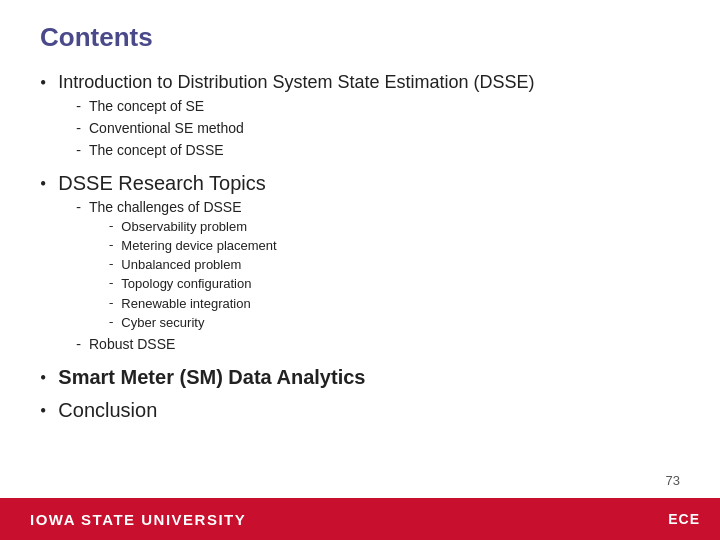  Describe the element at coordinates (305, 151) in the screenshot. I see `sub-item-concept-dsse: - The concept of DSSE` at that location.